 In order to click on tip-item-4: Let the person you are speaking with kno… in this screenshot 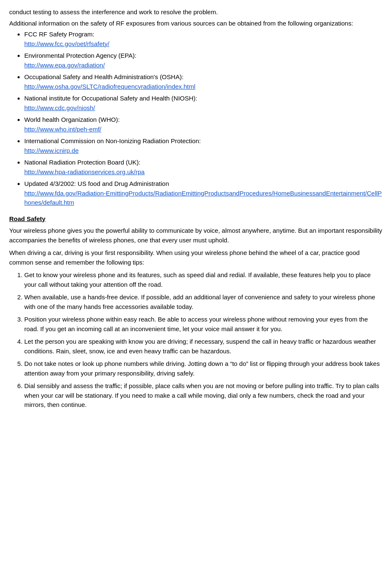, I will do `click(203, 347)`.